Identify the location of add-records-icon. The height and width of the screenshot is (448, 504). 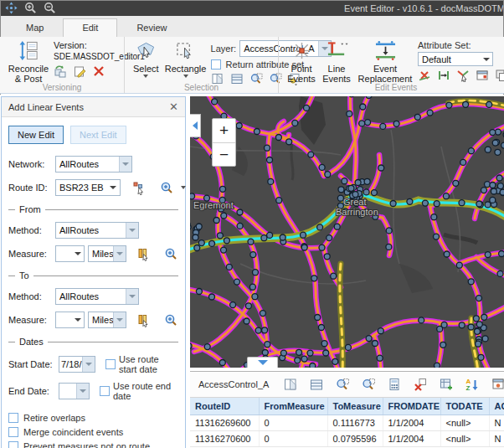
(446, 384).